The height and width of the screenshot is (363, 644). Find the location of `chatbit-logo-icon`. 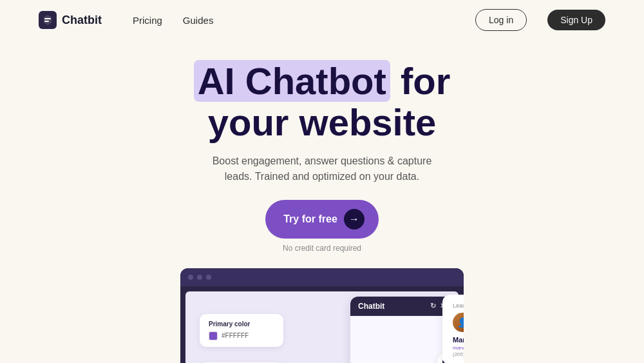

chatbit-logo-icon is located at coordinates (48, 20).